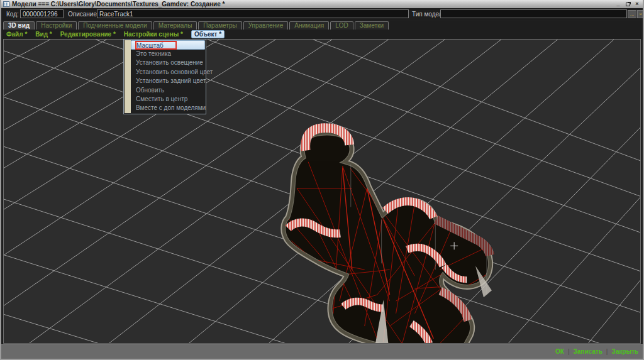  Describe the element at coordinates (266, 25) in the screenshot. I see `tab-control: Управление` at that location.